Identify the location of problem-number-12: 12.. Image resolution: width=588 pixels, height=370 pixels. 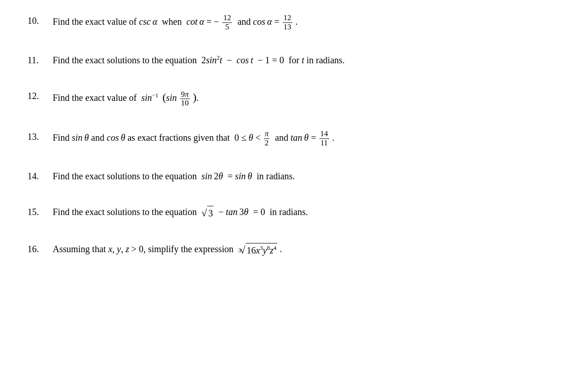
(40, 96).